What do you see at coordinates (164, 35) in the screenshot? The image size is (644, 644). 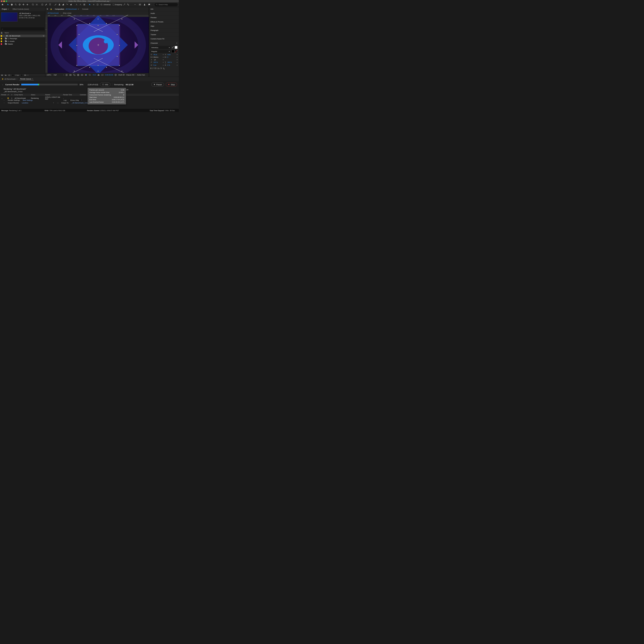 I see `panel-tracker: Tracker` at bounding box center [164, 35].